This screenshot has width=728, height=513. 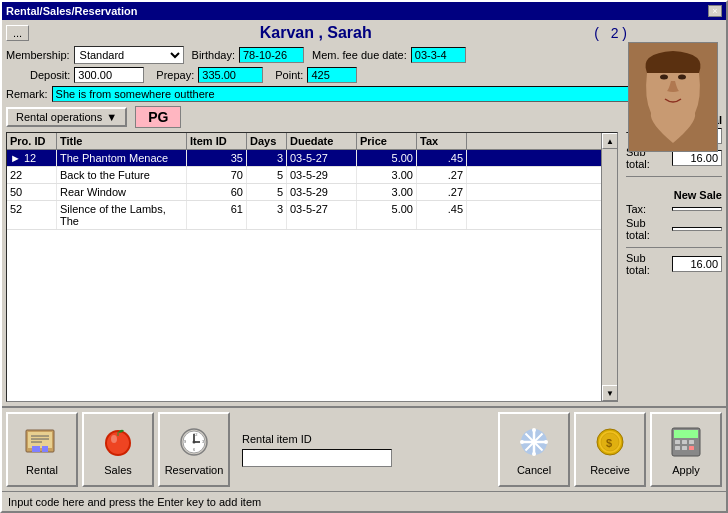 I want to click on cell-item-id: 61, so click(x=217, y=215).